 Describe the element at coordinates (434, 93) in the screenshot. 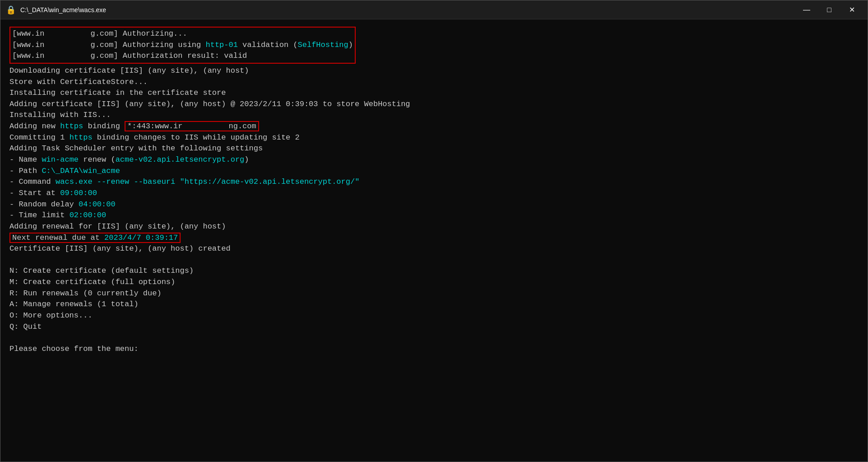

I see `installing-cert-line: Installing certificate in the certificat…` at that location.